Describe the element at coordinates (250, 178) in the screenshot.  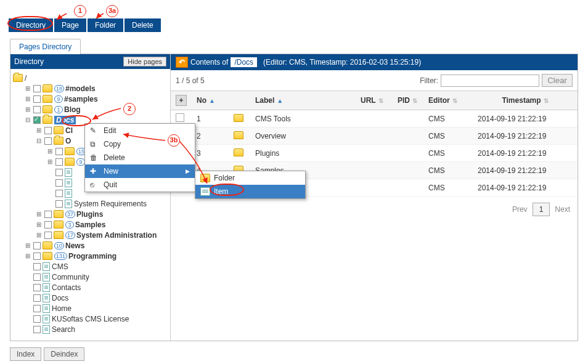
I see `ctx-new-folder: Folder` at that location.